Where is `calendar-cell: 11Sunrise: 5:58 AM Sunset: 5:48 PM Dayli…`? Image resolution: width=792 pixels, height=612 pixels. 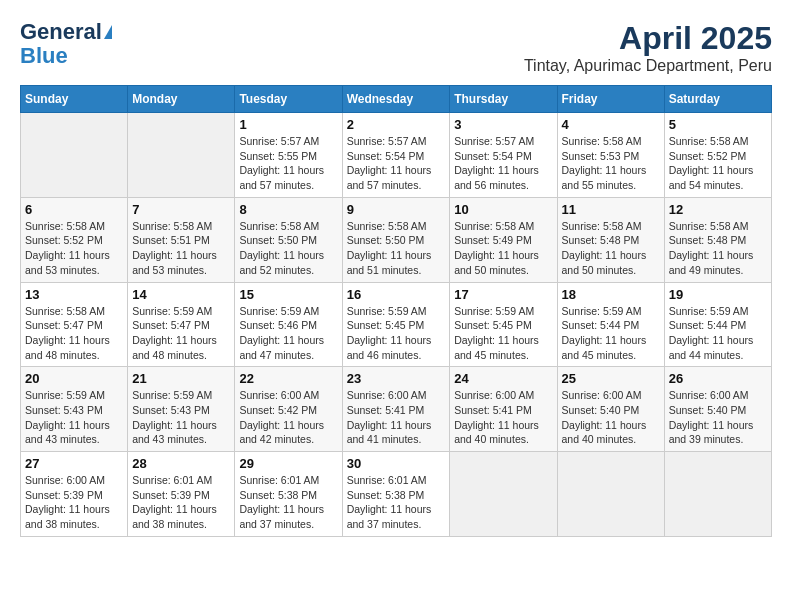
calendar-cell: 11Sunrise: 5:58 AM Sunset: 5:48 PM Dayli… is located at coordinates (610, 240).